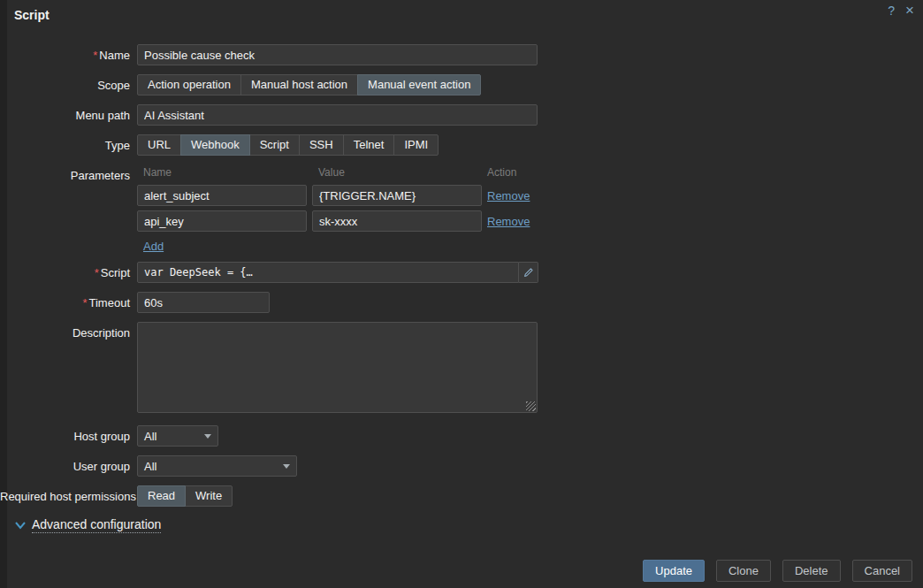  I want to click on name-row: *Name, so click(462, 55).